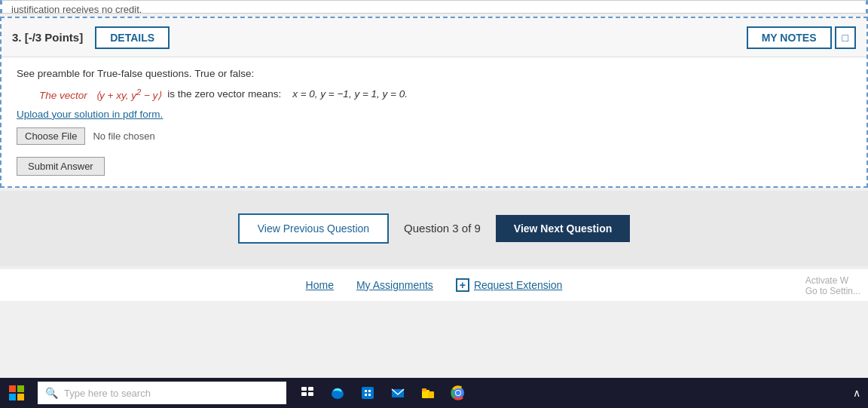 The image size is (868, 408). I want to click on my-notes-button: MY NOTES, so click(790, 38).